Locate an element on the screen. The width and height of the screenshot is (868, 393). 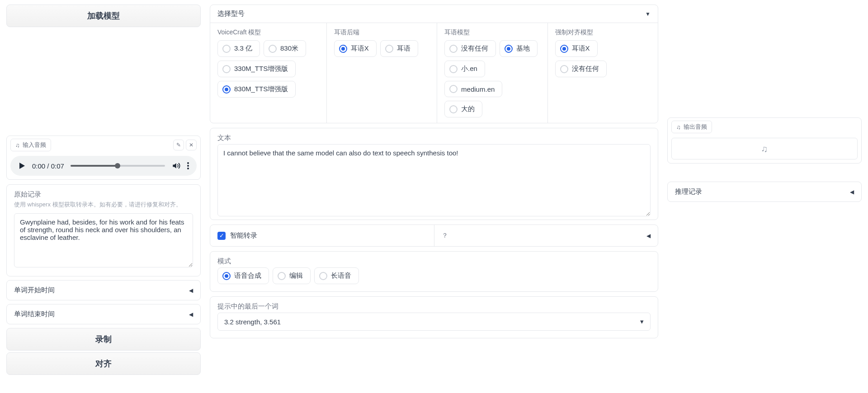
last-word-panel: 提示中的最后一个词 3.2 strength, 3.561 ▾ is located at coordinates (434, 317).